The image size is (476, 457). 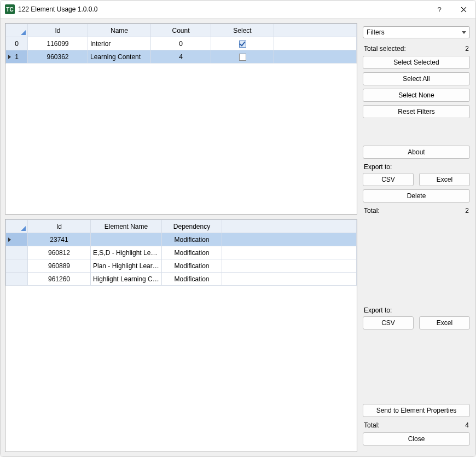 What do you see at coordinates (416, 310) in the screenshot?
I see `export-to-label-2: Export to:` at bounding box center [416, 310].